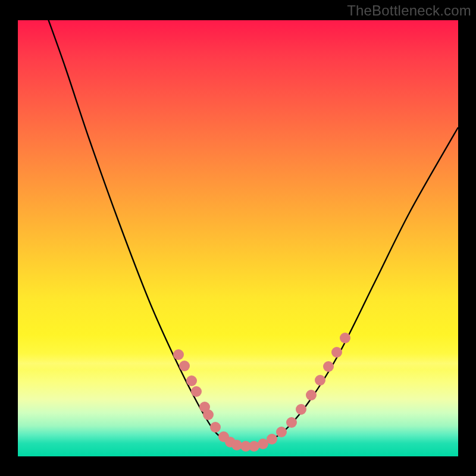 This screenshot has width=476, height=476. Describe the element at coordinates (300, 392) in the screenshot. I see `curve-dots-right` at that location.